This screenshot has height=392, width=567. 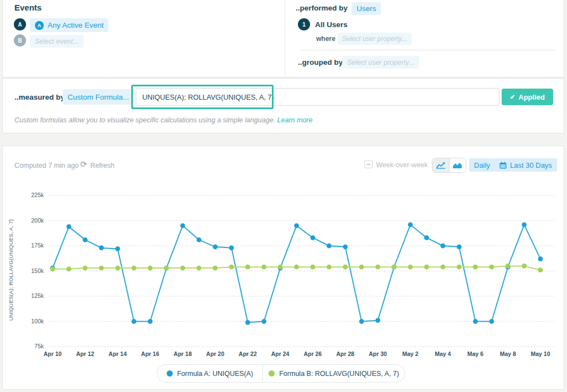 What do you see at coordinates (374, 39) in the screenshot?
I see `where-placeholder: Select user property...` at bounding box center [374, 39].